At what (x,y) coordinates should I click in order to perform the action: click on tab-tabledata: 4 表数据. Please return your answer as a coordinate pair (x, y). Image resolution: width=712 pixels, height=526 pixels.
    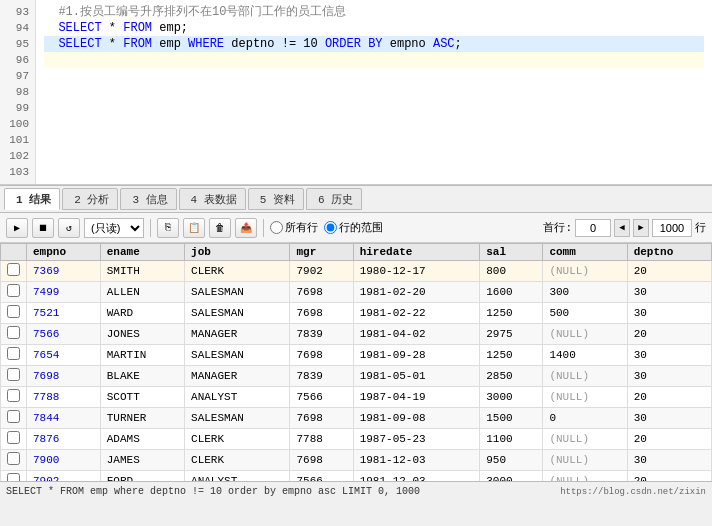
    Looking at the image, I should click on (212, 199).